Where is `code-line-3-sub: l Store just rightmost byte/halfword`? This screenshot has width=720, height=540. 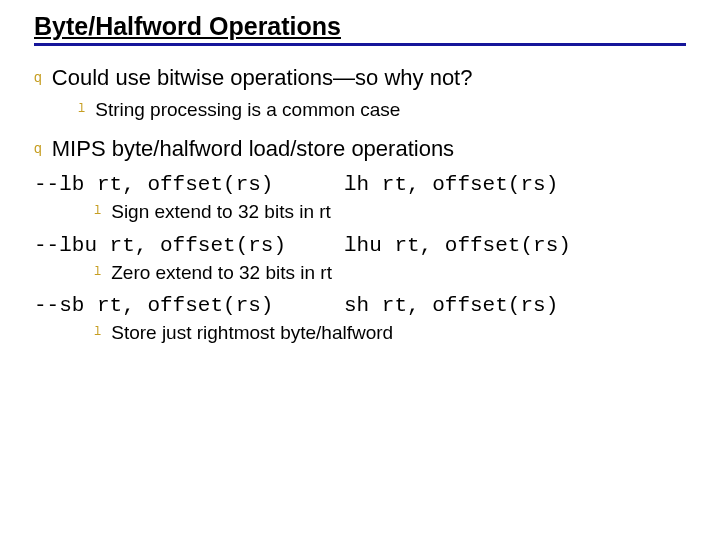
code-line-3-sub: l Store just rightmost byte/halfword is located at coordinates (390, 333).